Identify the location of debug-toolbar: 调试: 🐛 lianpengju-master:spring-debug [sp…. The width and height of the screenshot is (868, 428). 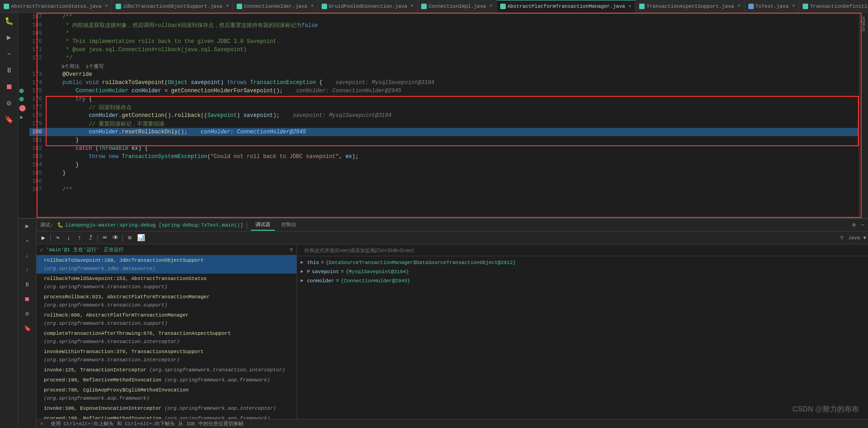
(452, 225).